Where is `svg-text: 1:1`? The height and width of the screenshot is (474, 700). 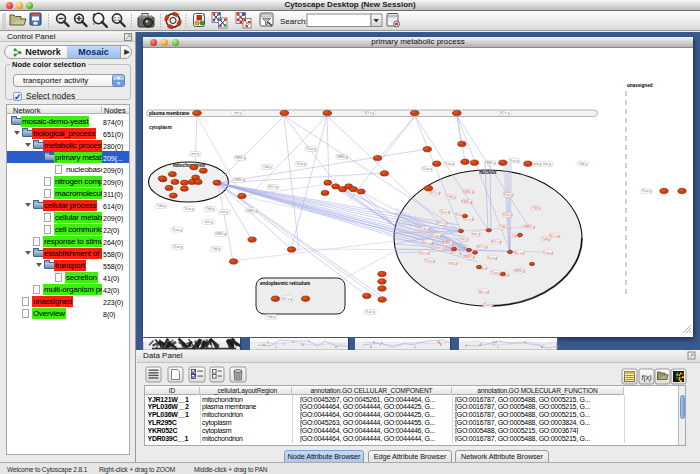 svg-text: 1:1 is located at coordinates (118, 20).